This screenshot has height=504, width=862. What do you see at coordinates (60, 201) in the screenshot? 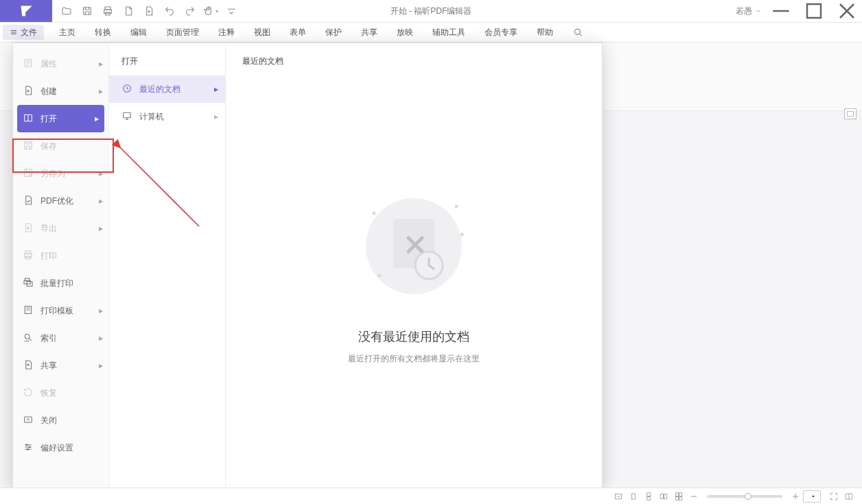
I see `file-sidebar-item-5: PDF优化▶` at bounding box center [60, 201].